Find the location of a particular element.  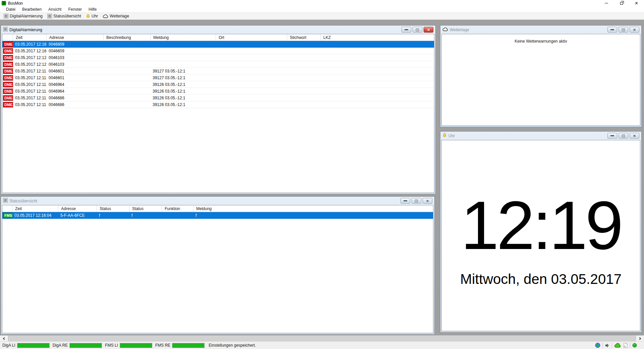

toolbar-label: Statusübersicht is located at coordinates (67, 16).